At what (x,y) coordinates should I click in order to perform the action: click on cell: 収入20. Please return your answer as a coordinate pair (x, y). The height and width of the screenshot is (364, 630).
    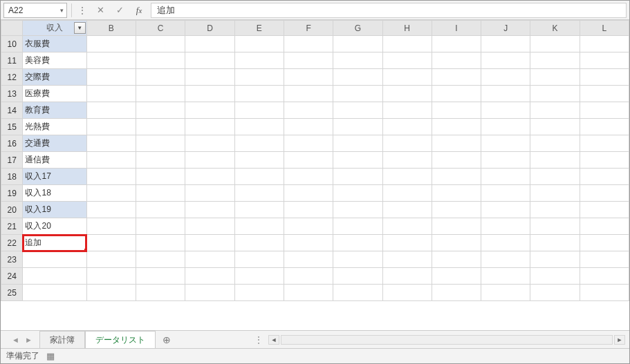
    Looking at the image, I should click on (55, 227).